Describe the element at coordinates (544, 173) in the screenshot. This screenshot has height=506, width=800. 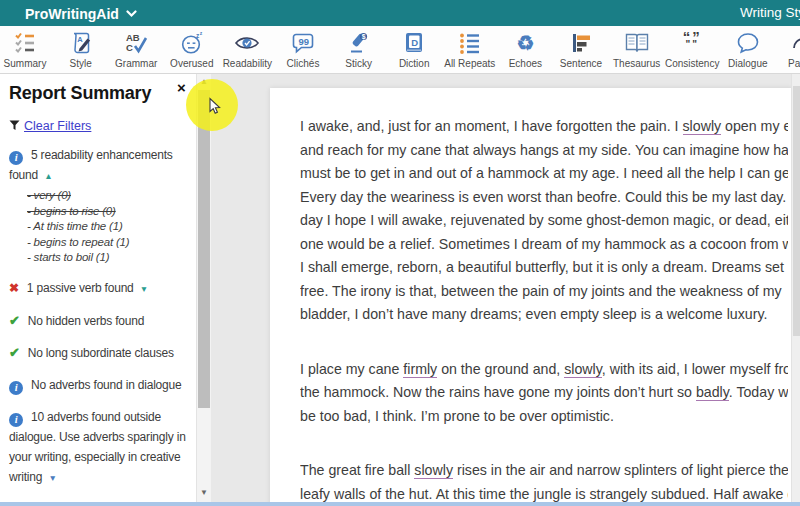
I see `text-segment: must be to get in and out of a hammock a…` at that location.